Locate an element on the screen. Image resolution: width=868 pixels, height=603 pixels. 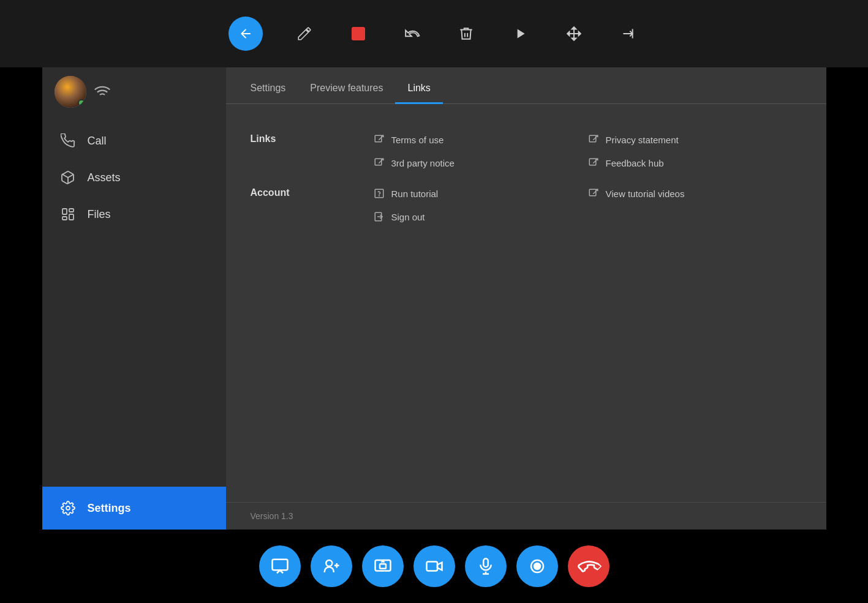
sidebar-item-settings: Settings is located at coordinates (134, 508).